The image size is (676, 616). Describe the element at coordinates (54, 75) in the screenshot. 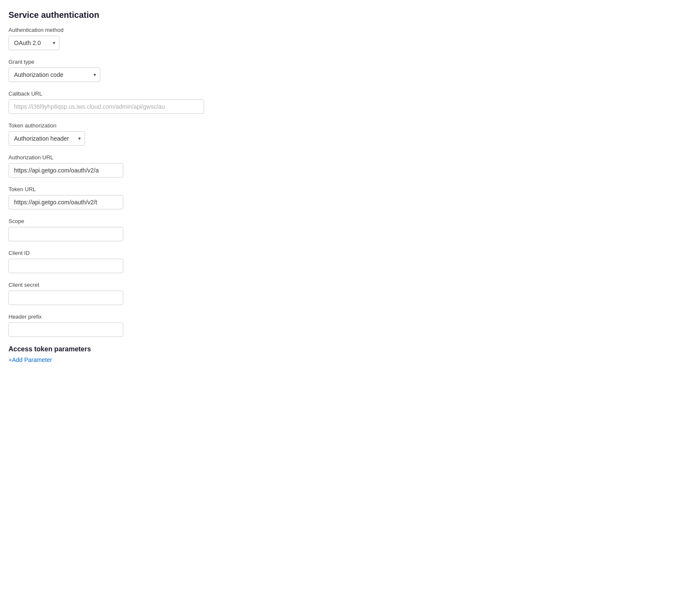

I see `grant-type-select-wrapper: Authorization code Client credentials Im…` at that location.